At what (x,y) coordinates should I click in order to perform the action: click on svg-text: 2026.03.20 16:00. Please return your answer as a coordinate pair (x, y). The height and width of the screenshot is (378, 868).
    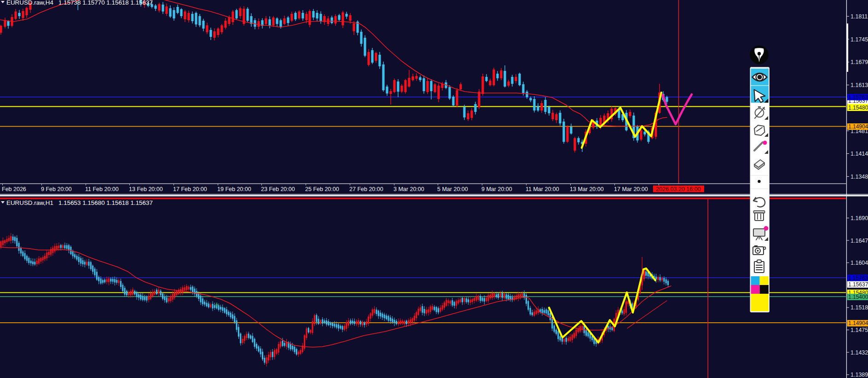
    Looking at the image, I should click on (678, 189).